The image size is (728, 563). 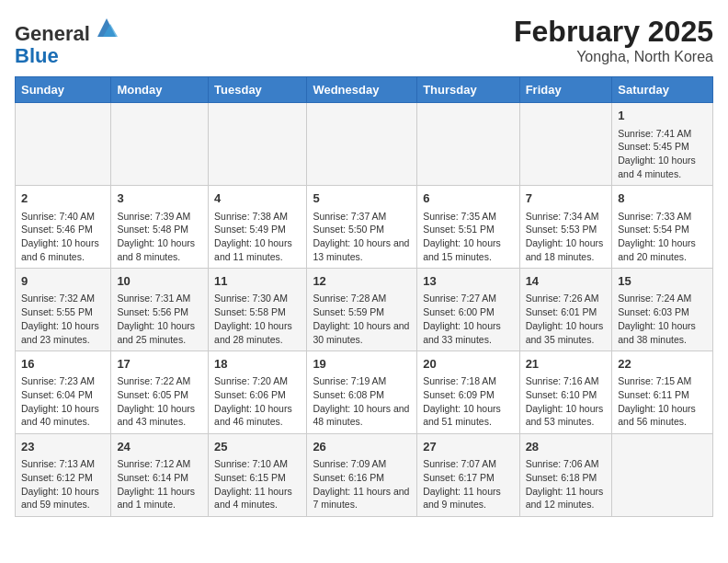 What do you see at coordinates (257, 310) in the screenshot?
I see `calendar-cell: 11Sunrise: 7:30 AM Sunset: 5:58 PM Dayli…` at bounding box center [257, 310].